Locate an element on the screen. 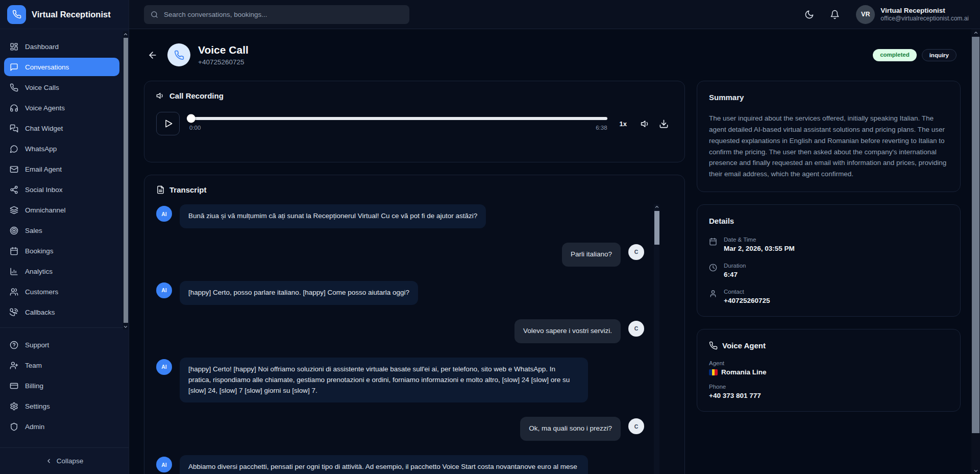 The image size is (980, 474). transcript-message-customer: Parli italiano?C is located at coordinates (400, 254).